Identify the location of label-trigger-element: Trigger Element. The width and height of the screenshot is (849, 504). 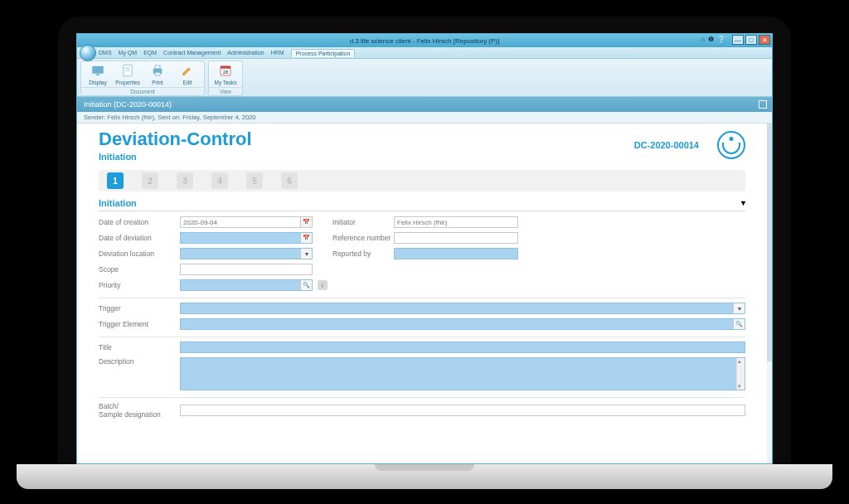
(137, 324).